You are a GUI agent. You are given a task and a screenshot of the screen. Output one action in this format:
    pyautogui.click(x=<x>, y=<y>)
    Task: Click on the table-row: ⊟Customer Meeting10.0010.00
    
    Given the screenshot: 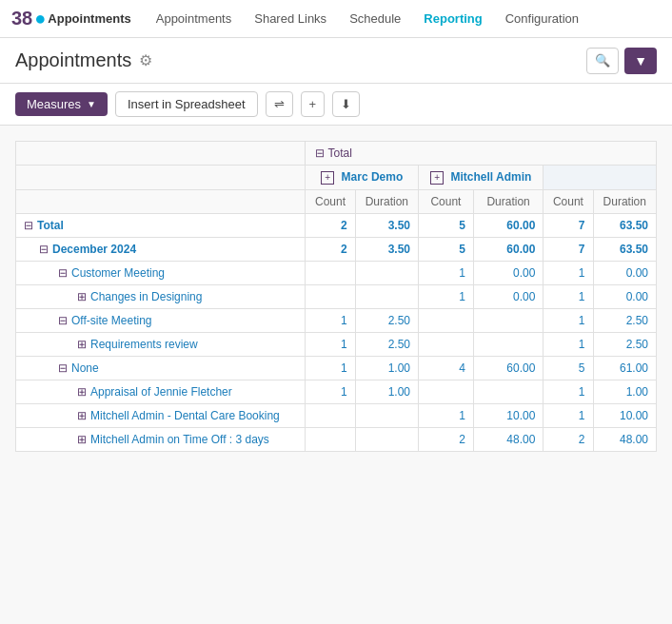 What is the action you would take?
    pyautogui.click(x=337, y=274)
    